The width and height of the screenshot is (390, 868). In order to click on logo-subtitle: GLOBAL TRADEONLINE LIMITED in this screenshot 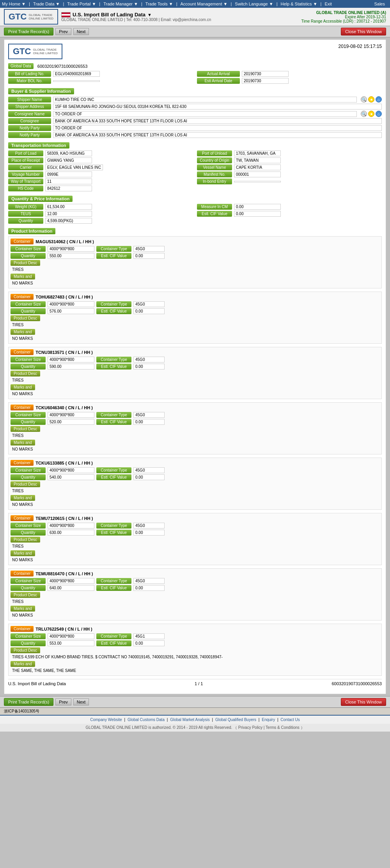, I will do `click(41, 17)`.